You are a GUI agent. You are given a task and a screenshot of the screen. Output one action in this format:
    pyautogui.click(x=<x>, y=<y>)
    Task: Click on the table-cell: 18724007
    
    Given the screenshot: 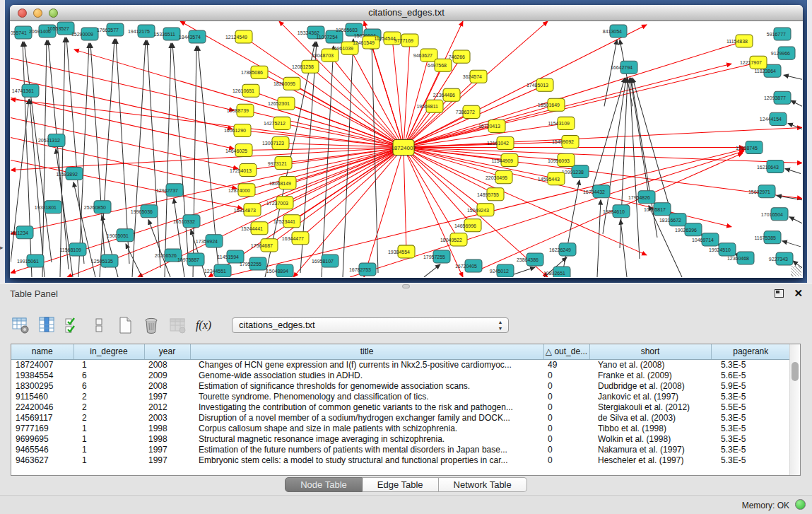 What is the action you would take?
    pyautogui.click(x=42, y=365)
    